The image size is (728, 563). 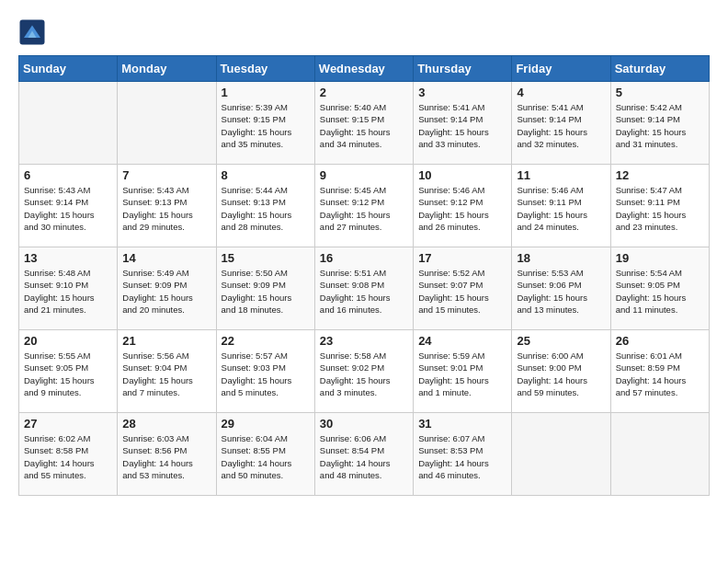 What do you see at coordinates (561, 92) in the screenshot?
I see `day-number: 4` at bounding box center [561, 92].